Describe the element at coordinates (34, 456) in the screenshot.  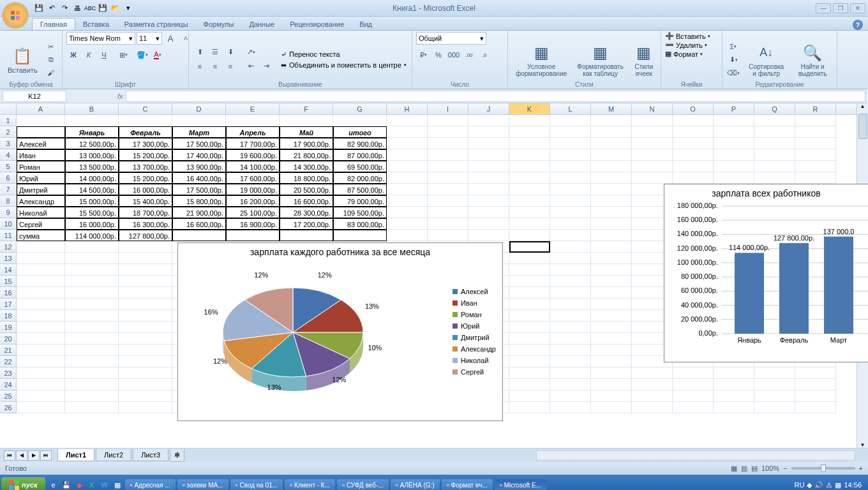
I see `sheet-nav-next: ▶` at that location.